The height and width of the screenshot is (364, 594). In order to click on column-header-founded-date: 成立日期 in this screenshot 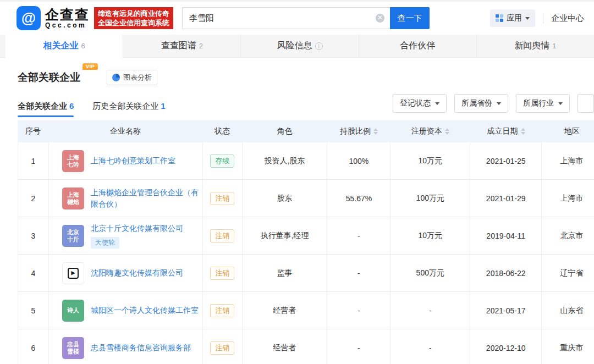, I will do `click(506, 131)`.